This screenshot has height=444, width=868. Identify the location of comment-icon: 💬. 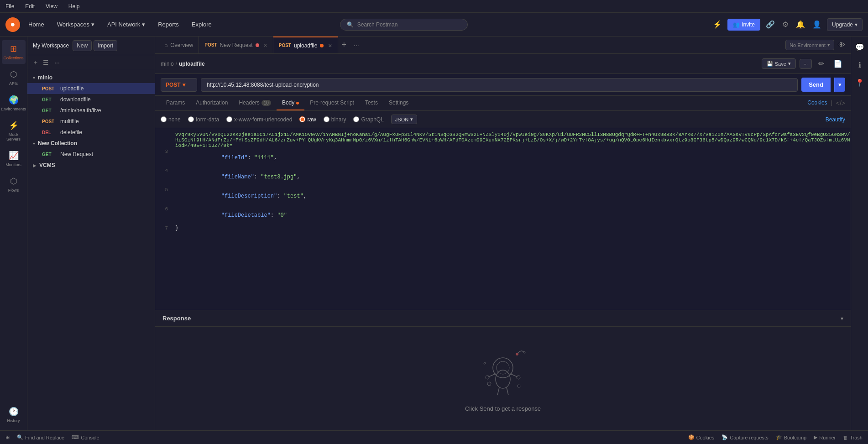
(860, 47).